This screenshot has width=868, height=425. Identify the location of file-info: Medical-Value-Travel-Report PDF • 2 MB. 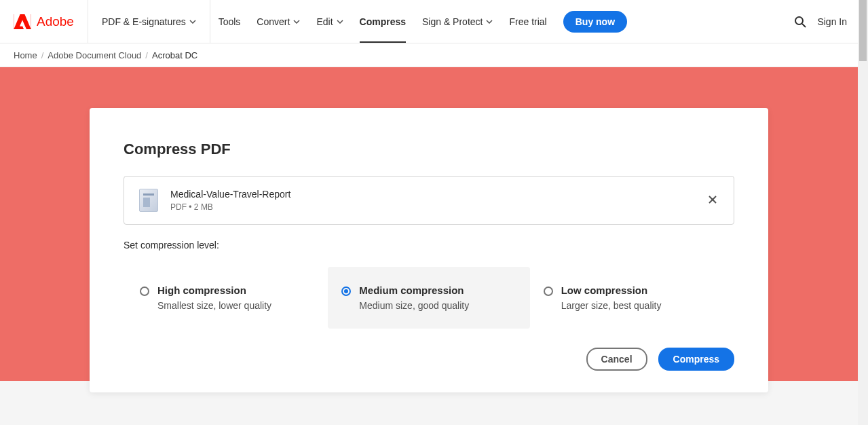
(231, 200).